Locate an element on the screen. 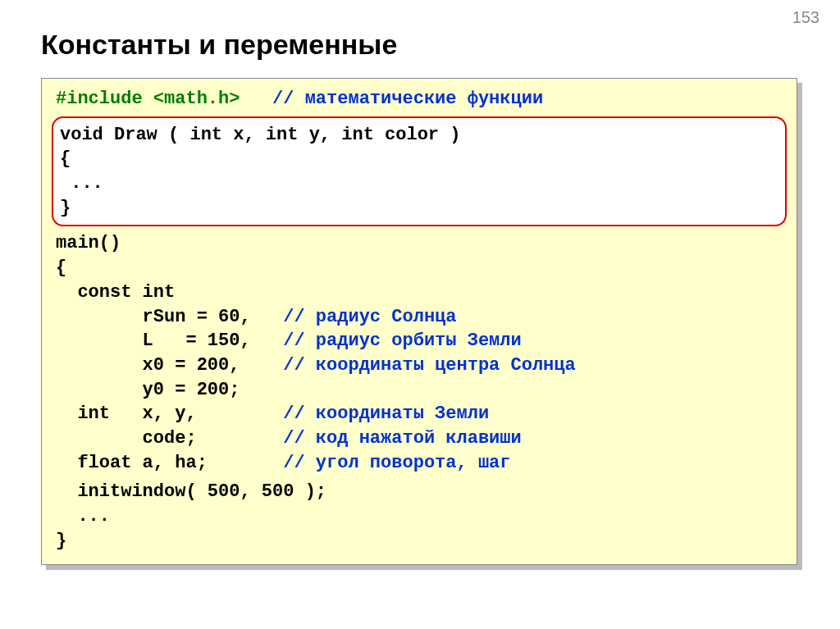  include-comment-text: // математические функции is located at coordinates (408, 98).